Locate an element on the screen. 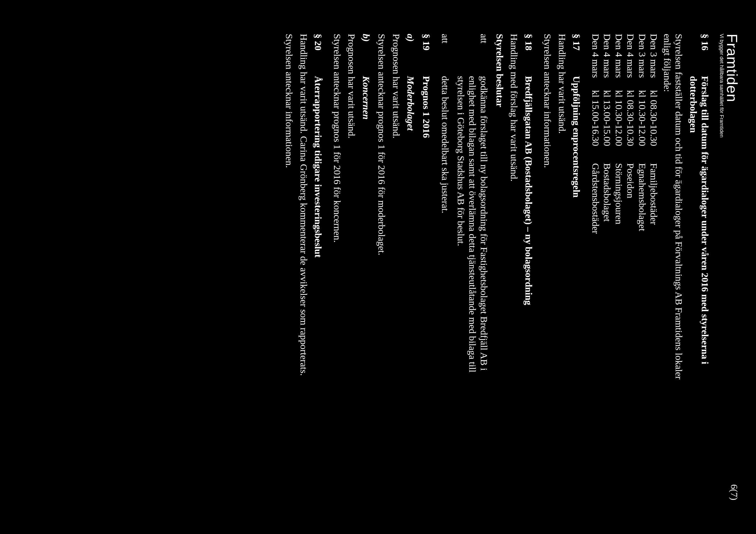  section-number: § 17 is located at coordinates (576, 55).